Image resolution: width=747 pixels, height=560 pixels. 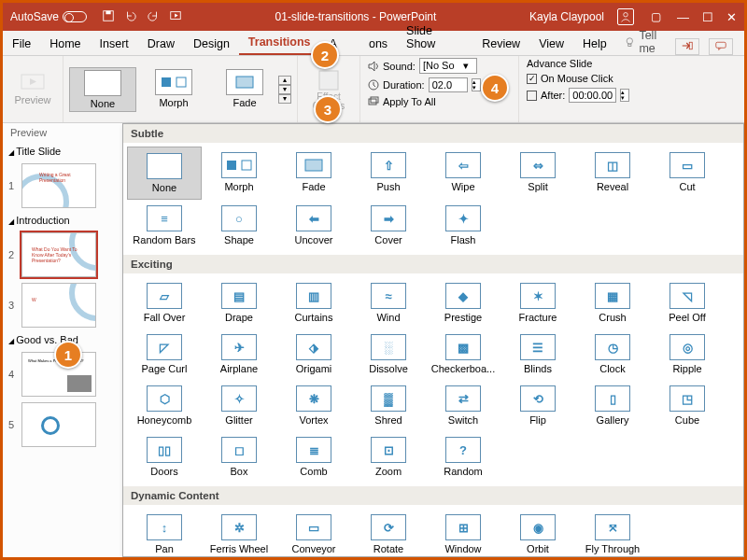 I want to click on transition-item: ≣Comb, so click(x=314, y=457).